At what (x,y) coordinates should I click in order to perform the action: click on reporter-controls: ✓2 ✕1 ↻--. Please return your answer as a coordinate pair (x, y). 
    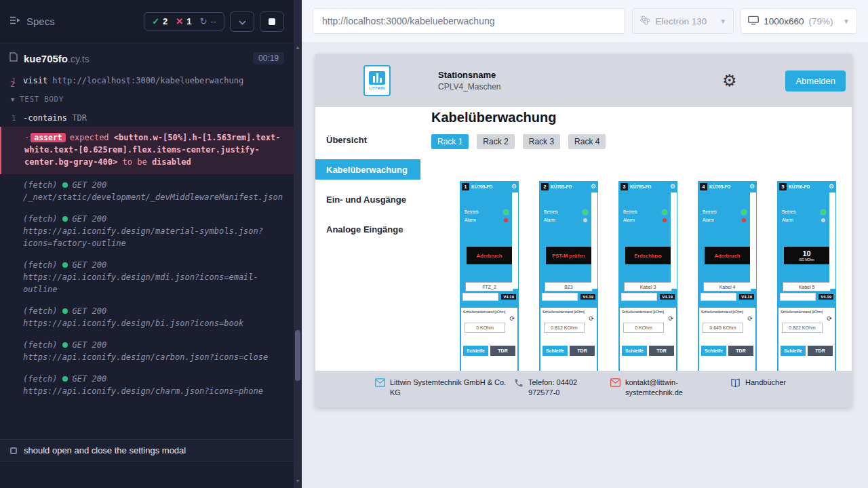
    Looking at the image, I should click on (214, 22).